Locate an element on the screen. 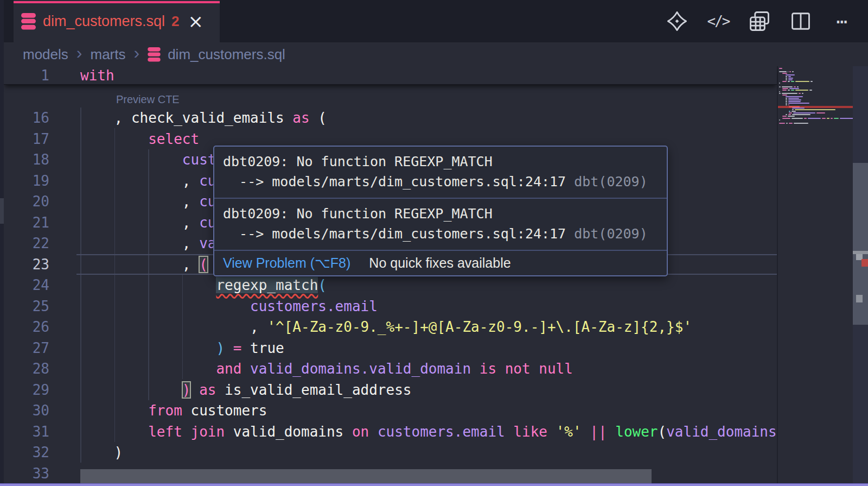 The image size is (868, 486). code-line: 25customers.email is located at coordinates (391, 306).